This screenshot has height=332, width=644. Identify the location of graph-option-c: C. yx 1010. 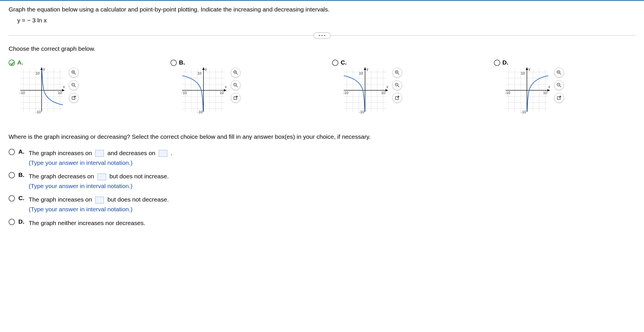
(403, 88).